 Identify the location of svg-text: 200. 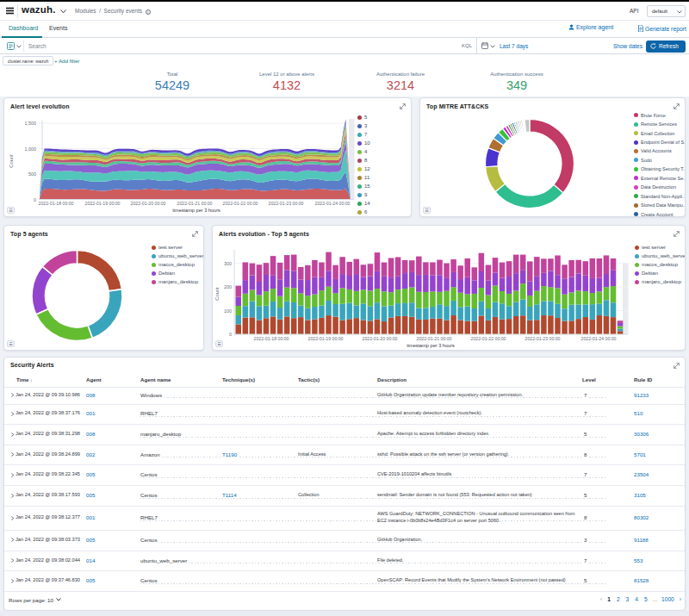
(227, 287).